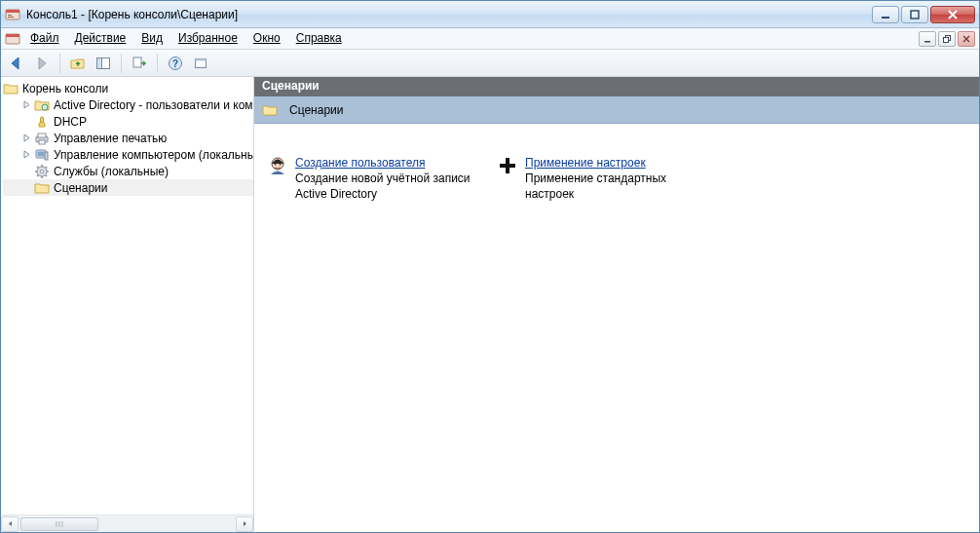  What do you see at coordinates (953, 15) in the screenshot?
I see `close-button` at bounding box center [953, 15].